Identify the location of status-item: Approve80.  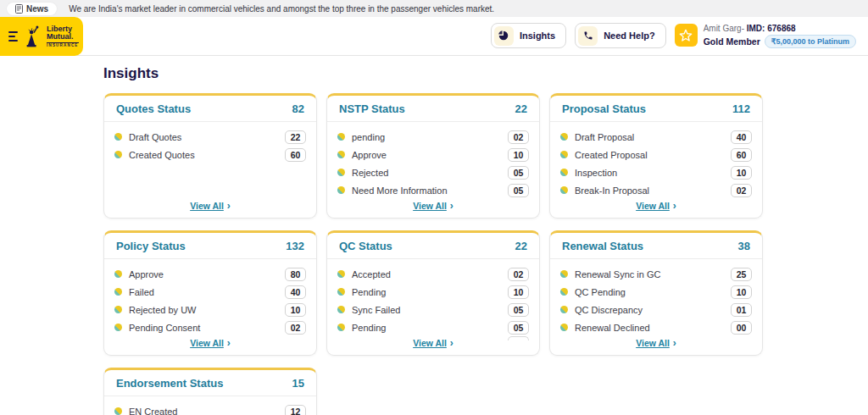
(210, 274).